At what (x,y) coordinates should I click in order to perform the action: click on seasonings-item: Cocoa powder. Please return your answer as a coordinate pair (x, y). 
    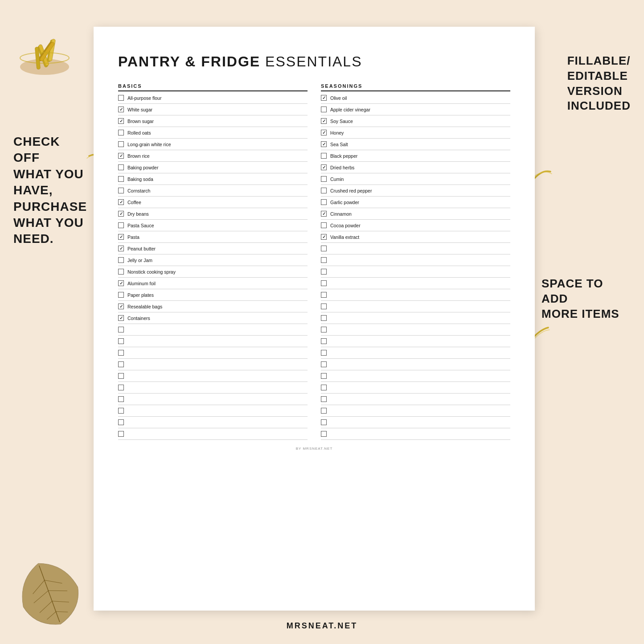
    Looking at the image, I should click on (415, 226).